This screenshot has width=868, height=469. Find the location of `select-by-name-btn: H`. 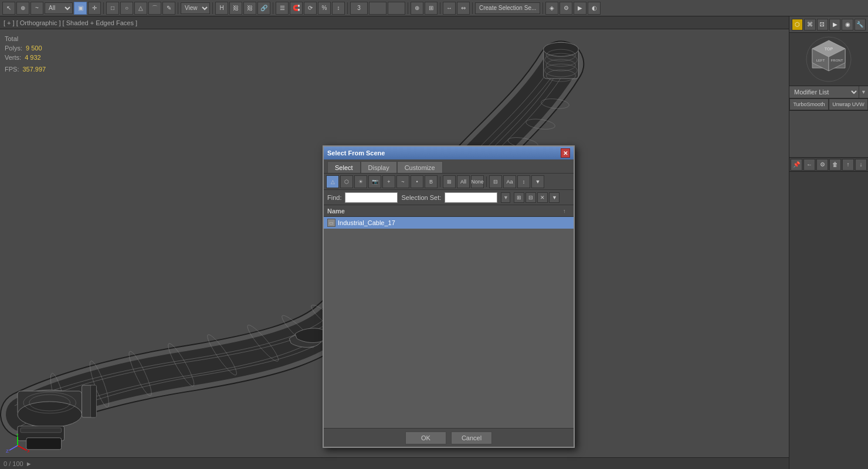

select-by-name-btn: H is located at coordinates (222, 8).